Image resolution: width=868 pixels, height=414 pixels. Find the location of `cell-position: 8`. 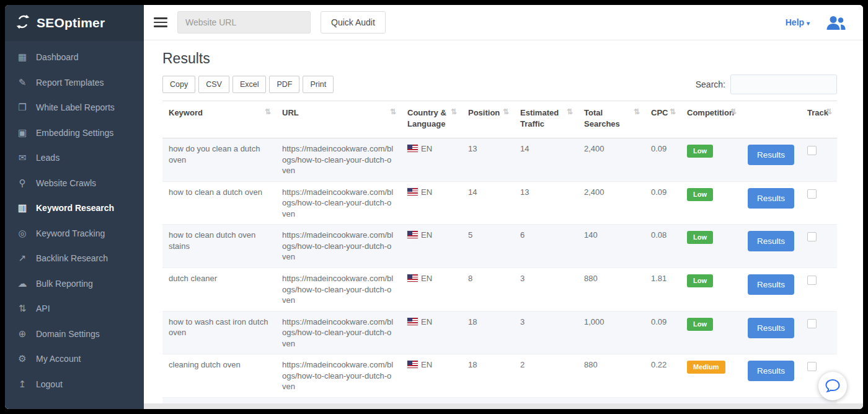

cell-position: 8 is located at coordinates (488, 290).